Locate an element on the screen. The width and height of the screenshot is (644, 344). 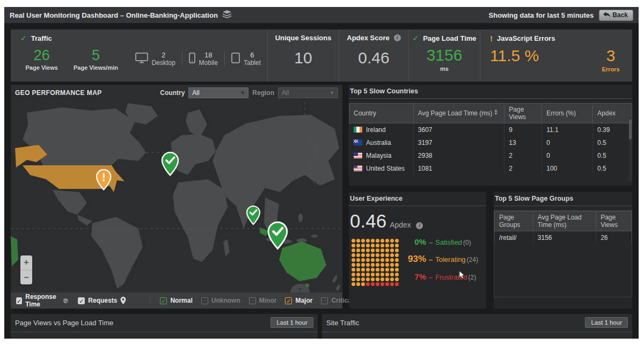
severity-label: Normal is located at coordinates (181, 301).